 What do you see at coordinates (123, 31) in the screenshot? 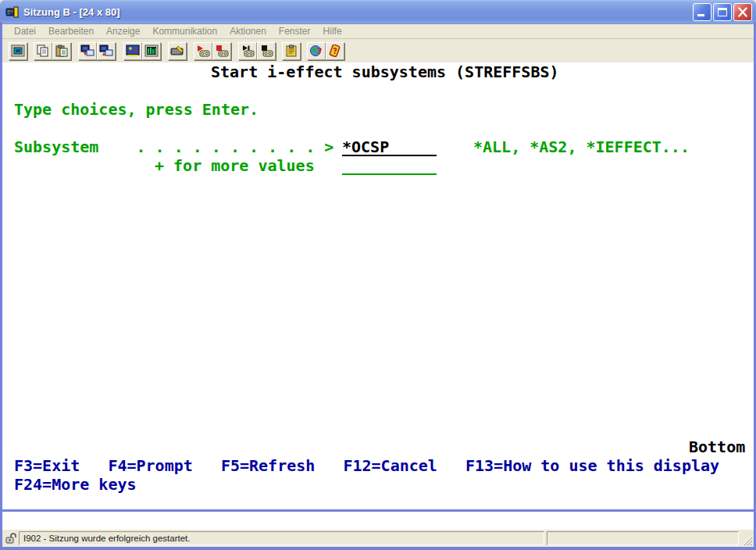
I see `menu-anzeige: Anzeige` at bounding box center [123, 31].